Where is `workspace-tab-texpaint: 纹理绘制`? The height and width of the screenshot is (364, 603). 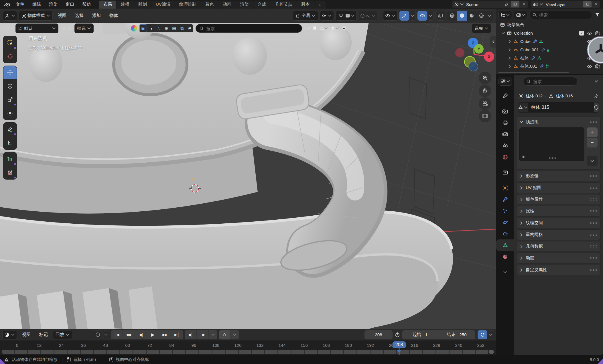 workspace-tab-texpaint: 纹理绘制 is located at coordinates (188, 5).